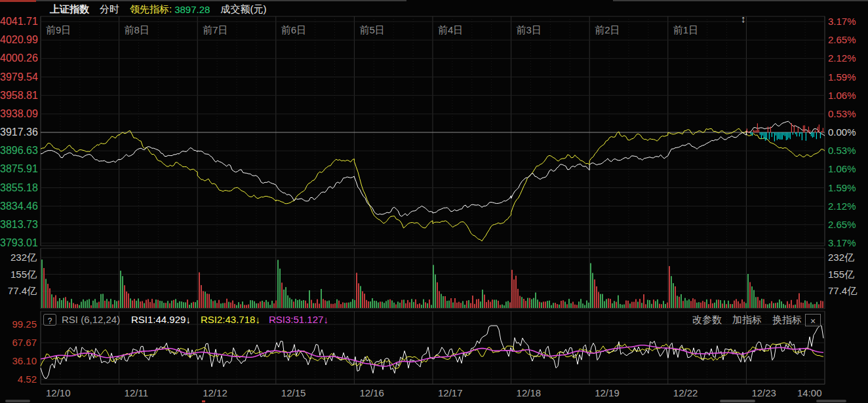  Describe the element at coordinates (813, 320) in the screenshot. I see `close-indicator-button: ×` at that location.